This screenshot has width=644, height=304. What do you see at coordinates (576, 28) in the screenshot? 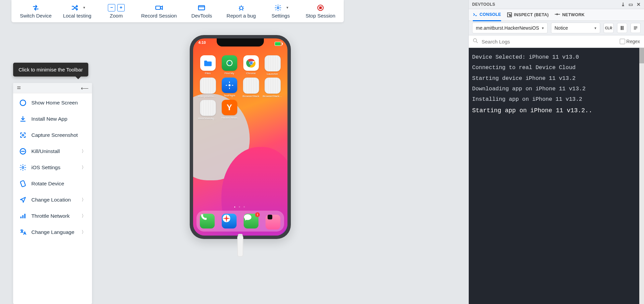
I see `log-level-dropdown: Notice ▾` at bounding box center [576, 28].